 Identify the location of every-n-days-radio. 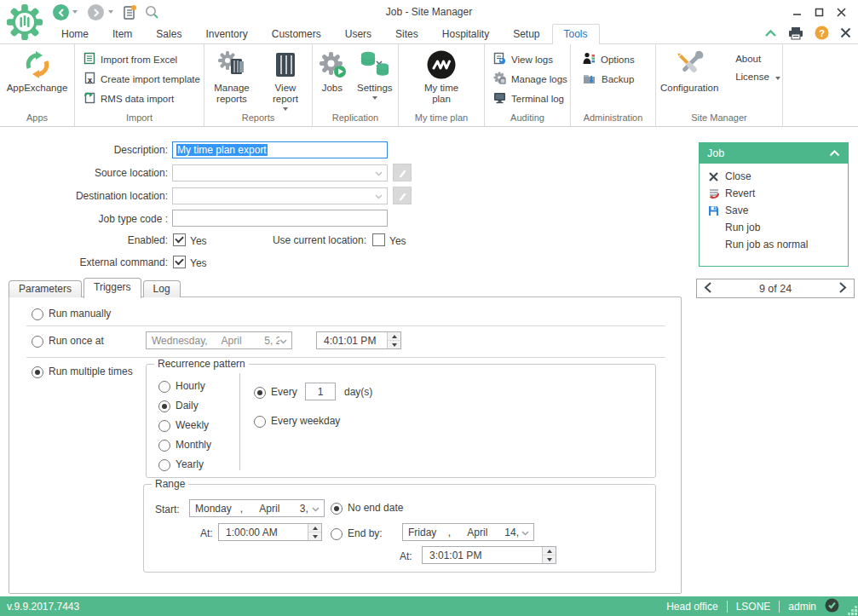
(260, 393).